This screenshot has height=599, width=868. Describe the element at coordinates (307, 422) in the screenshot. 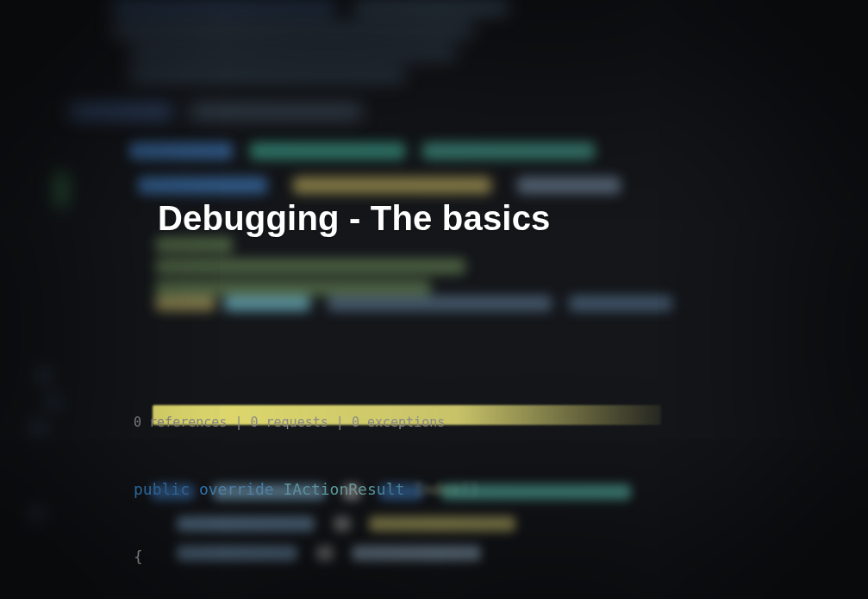

I see `codelens-row: 0 references | 0 requests | 0 exceptions` at that location.